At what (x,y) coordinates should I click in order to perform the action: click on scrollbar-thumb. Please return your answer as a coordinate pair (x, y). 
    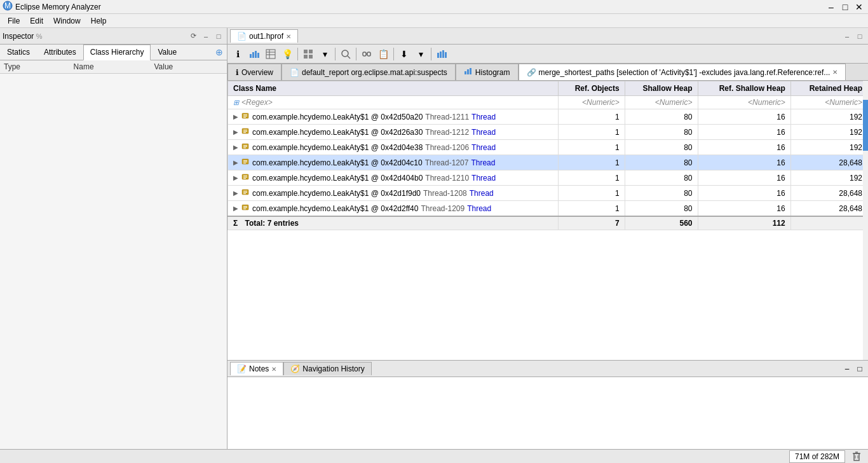
    Looking at the image, I should click on (865, 125).